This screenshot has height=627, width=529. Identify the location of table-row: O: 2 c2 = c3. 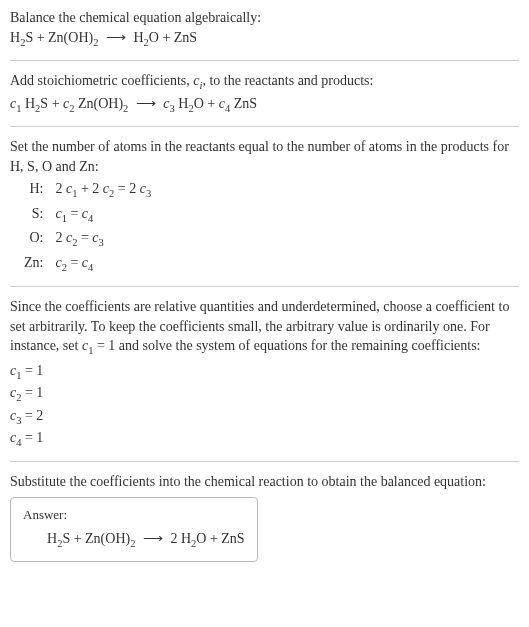
(88, 239).